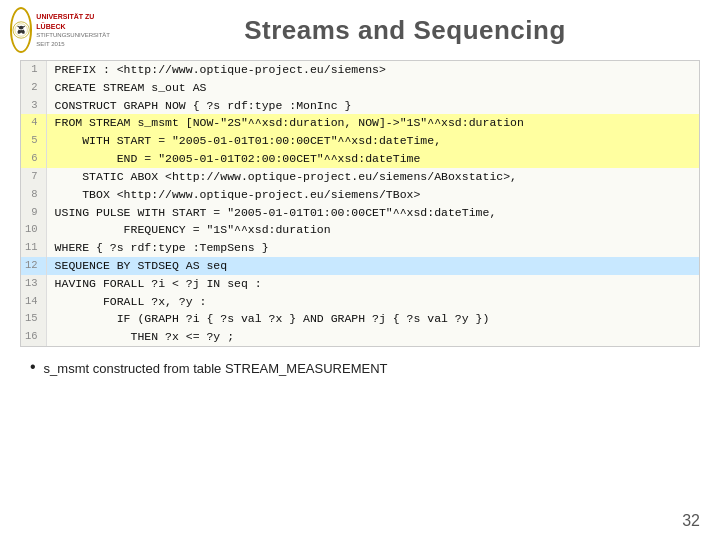 This screenshot has height=540, width=720. I want to click on code-line-13: 13HAVING FORALL ?i < ?j IN seq :, so click(360, 284).